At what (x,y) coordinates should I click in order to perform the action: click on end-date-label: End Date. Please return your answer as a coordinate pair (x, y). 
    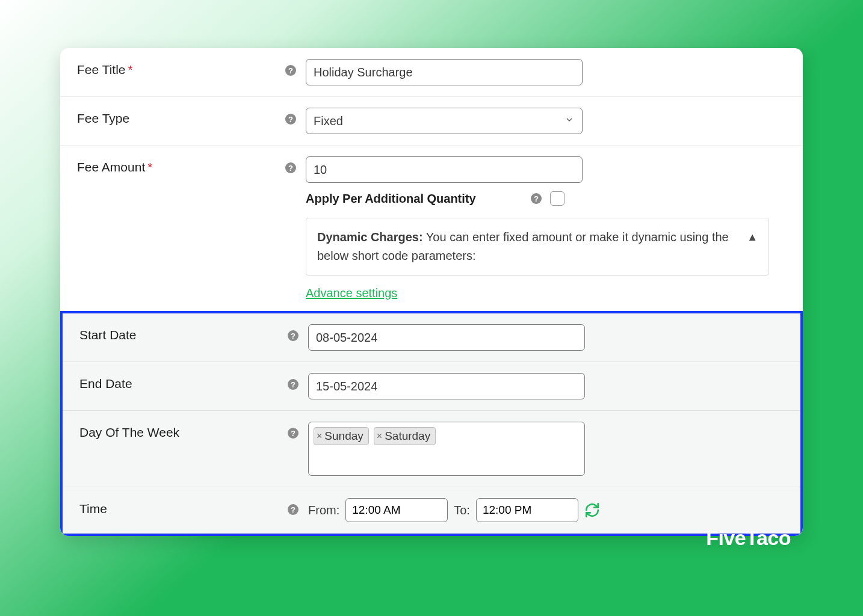
    Looking at the image, I should click on (182, 382).